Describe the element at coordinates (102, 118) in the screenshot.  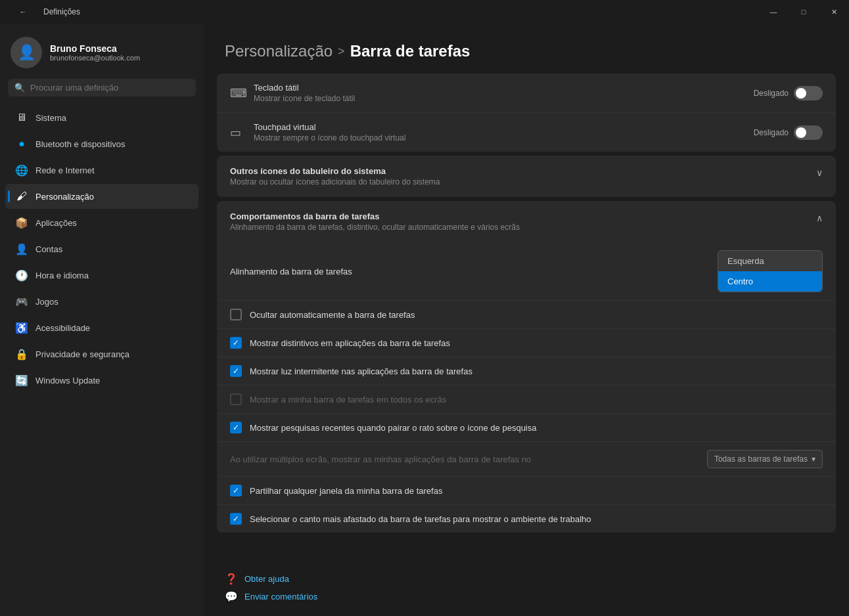
I see `sidebar-item-sistema: 🖥 Sistema` at that location.